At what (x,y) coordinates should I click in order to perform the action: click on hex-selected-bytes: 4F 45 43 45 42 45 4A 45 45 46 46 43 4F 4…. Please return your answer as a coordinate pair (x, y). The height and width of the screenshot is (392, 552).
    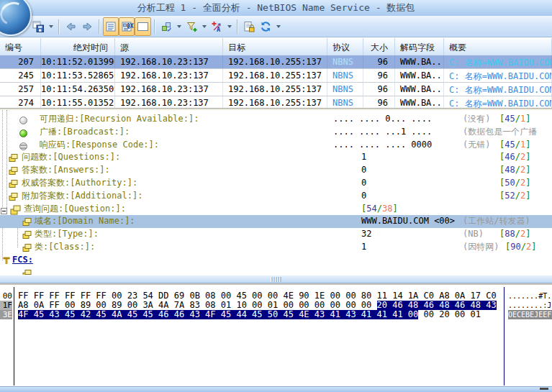
    Looking at the image, I should click on (218, 315).